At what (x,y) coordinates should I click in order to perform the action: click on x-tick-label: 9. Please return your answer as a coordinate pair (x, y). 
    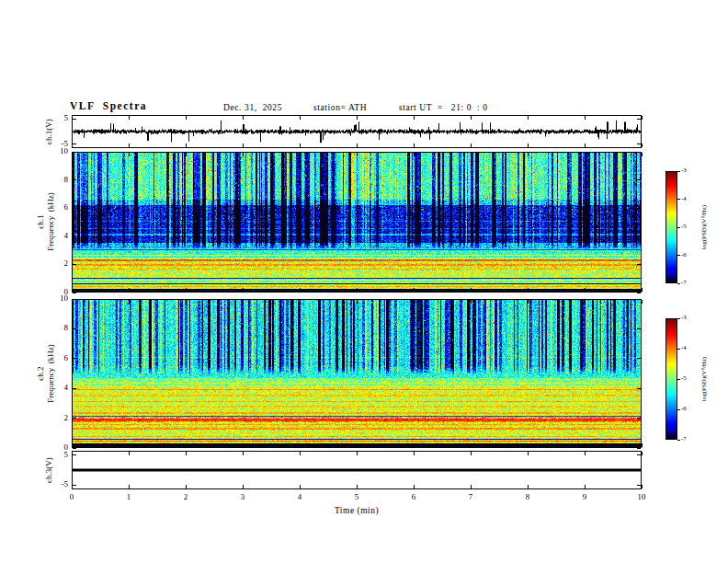
    Looking at the image, I should click on (585, 497).